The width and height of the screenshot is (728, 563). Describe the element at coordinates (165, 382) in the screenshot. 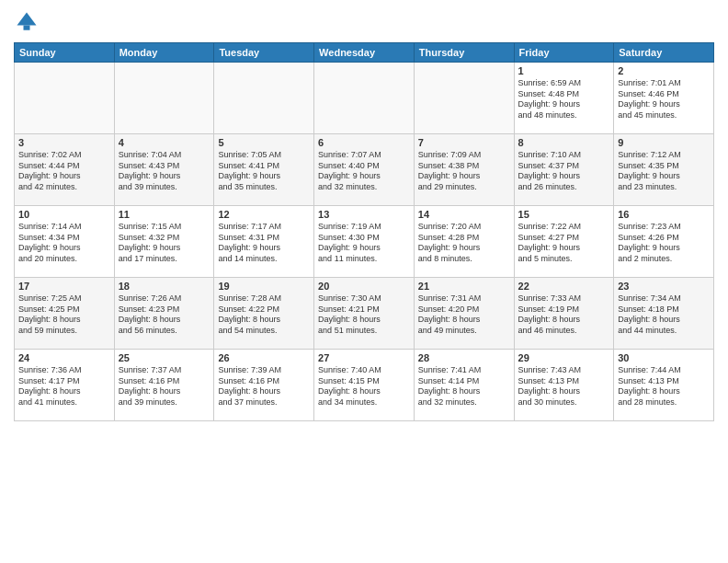

I see `day-info-line: Sunset: 4:16 PM` at that location.